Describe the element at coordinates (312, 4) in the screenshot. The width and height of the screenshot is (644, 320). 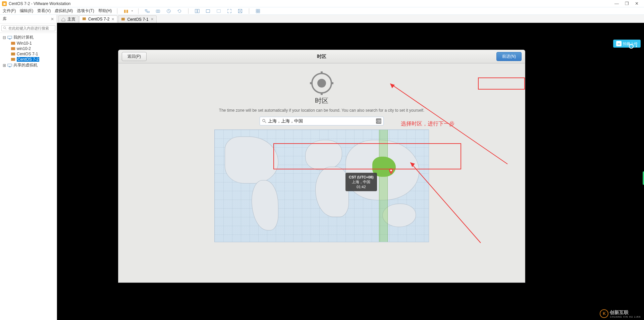
I see `window-title: CentOS 7-2 - VMware Workstation` at that location.